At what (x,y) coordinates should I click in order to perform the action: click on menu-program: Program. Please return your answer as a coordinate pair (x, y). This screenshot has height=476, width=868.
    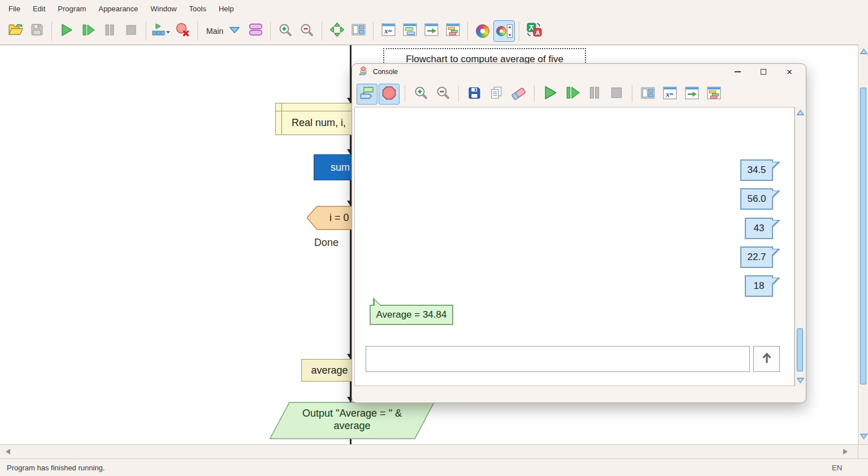
    Looking at the image, I should click on (72, 9).